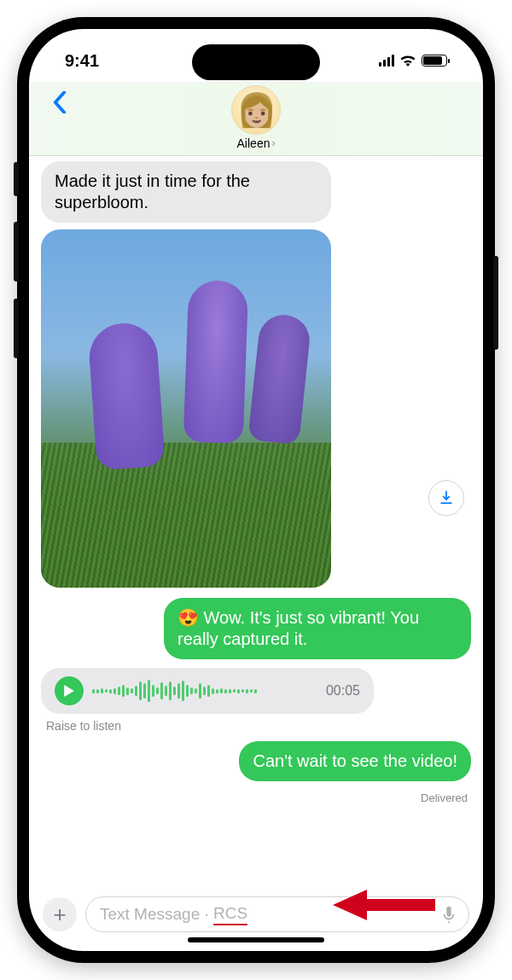 The image size is (512, 980). I want to click on attachments-button: +, so click(60, 914).